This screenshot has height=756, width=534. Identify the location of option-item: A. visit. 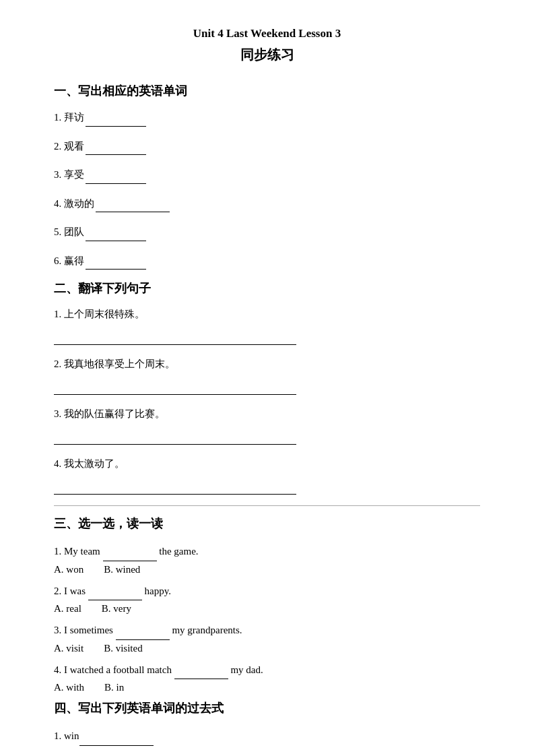
(69, 648).